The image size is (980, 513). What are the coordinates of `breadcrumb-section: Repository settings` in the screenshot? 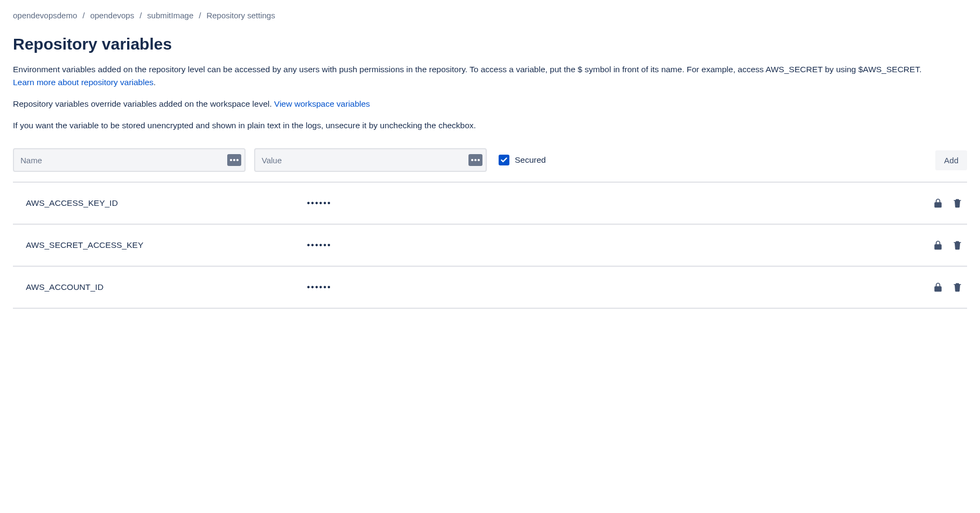 It's located at (241, 15).